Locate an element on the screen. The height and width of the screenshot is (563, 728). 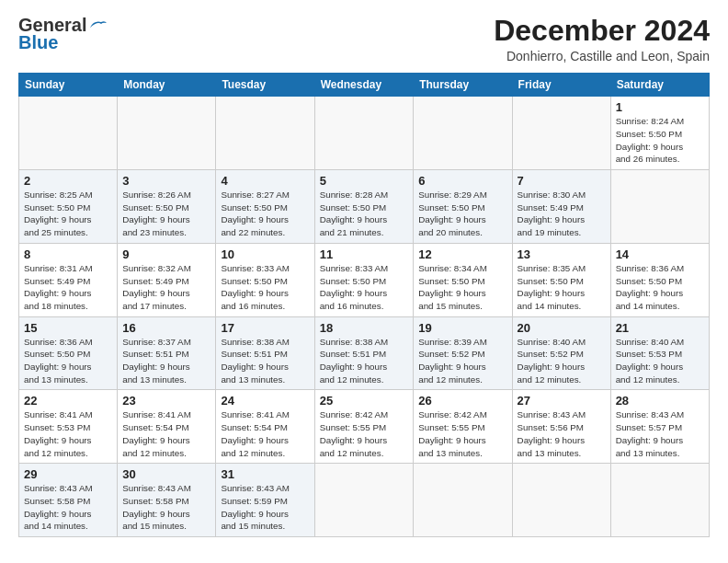
day-number: 3 is located at coordinates (166, 180).